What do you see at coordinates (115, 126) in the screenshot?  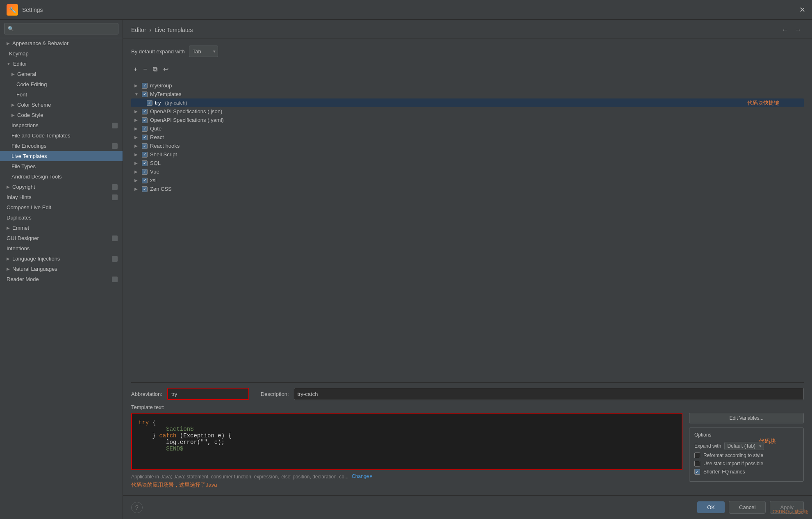 I see `badge-icon` at bounding box center [115, 126].